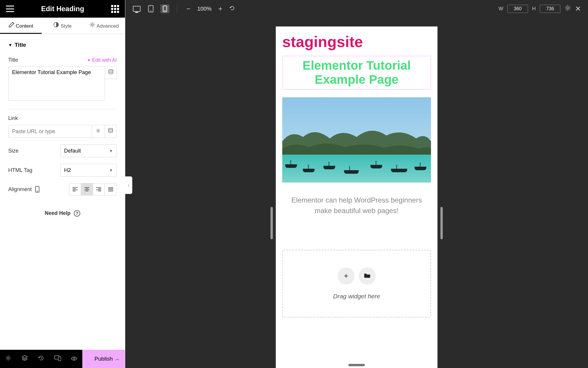  Describe the element at coordinates (41, 359) in the screenshot. I see `history-icon` at that location.